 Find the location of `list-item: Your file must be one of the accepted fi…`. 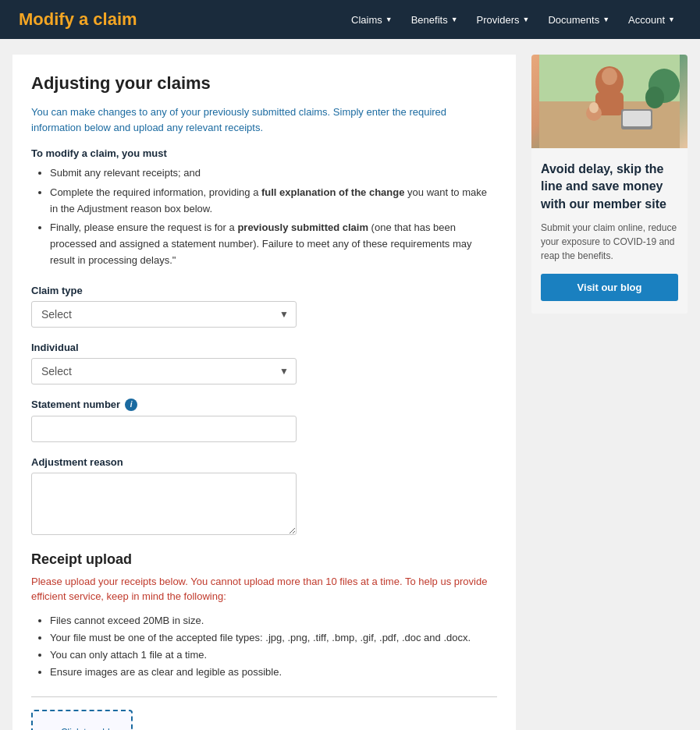

list-item: Your file must be one of the accepted fi… is located at coordinates (273, 638).